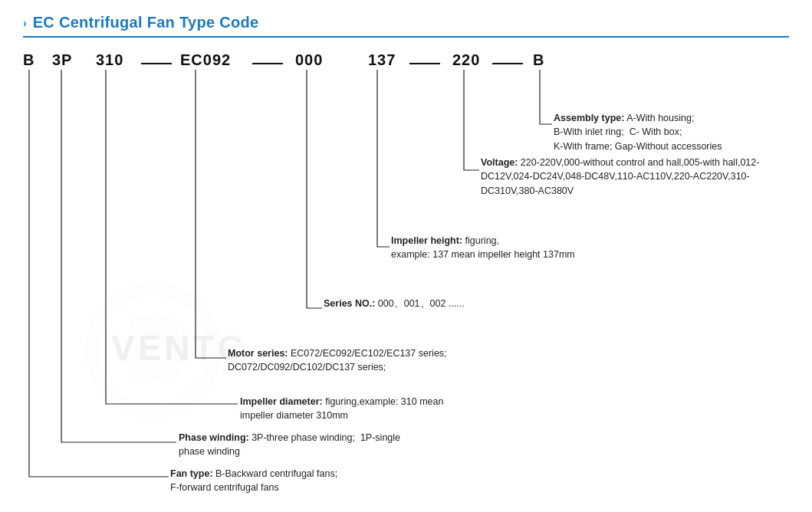 The width and height of the screenshot is (812, 512). What do you see at coordinates (425, 63) in the screenshot?
I see `dash3: ——` at bounding box center [425, 63].